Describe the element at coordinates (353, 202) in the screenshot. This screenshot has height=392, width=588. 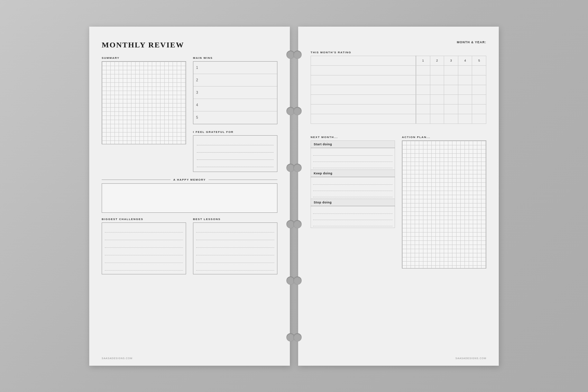
I see `stop-doing-label: Stop doing` at that location.